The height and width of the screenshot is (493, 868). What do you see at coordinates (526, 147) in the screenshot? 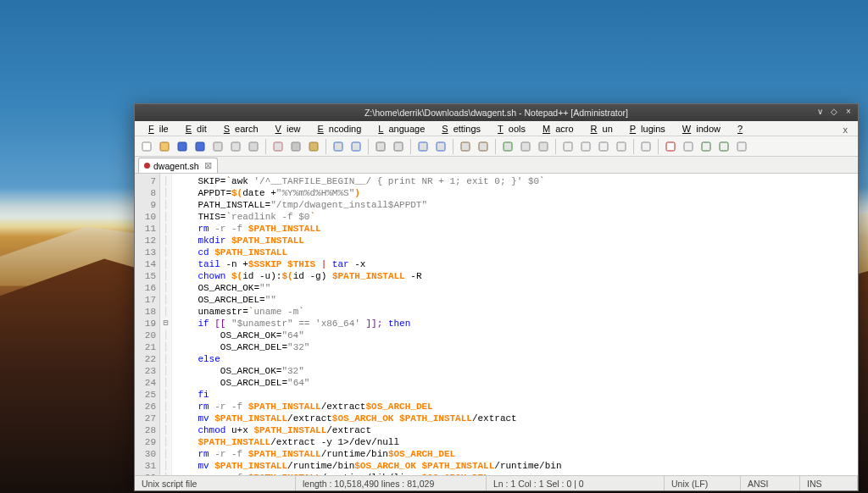
I see `all-chars-button` at bounding box center [526, 147].